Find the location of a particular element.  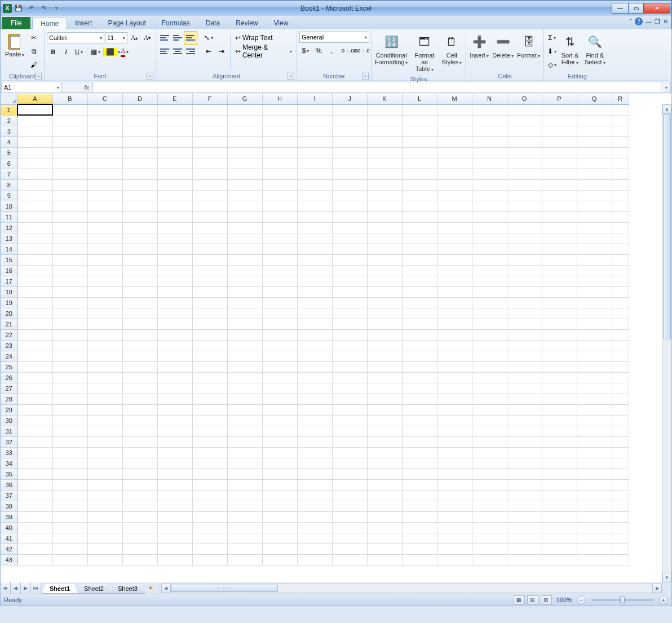

maximize-button: ▭ is located at coordinates (636, 8).